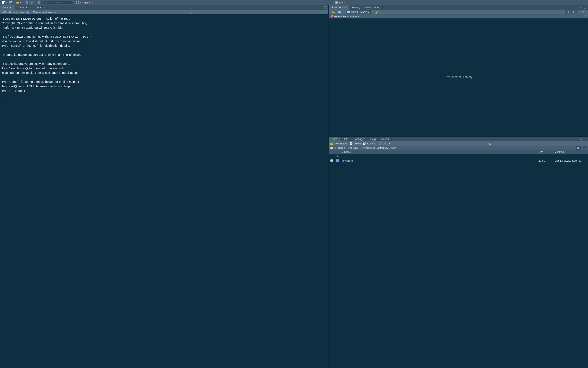 The height and width of the screenshot is (368, 588). Describe the element at coordinates (32, 2) in the screenshot. I see `save-all-button` at that location.